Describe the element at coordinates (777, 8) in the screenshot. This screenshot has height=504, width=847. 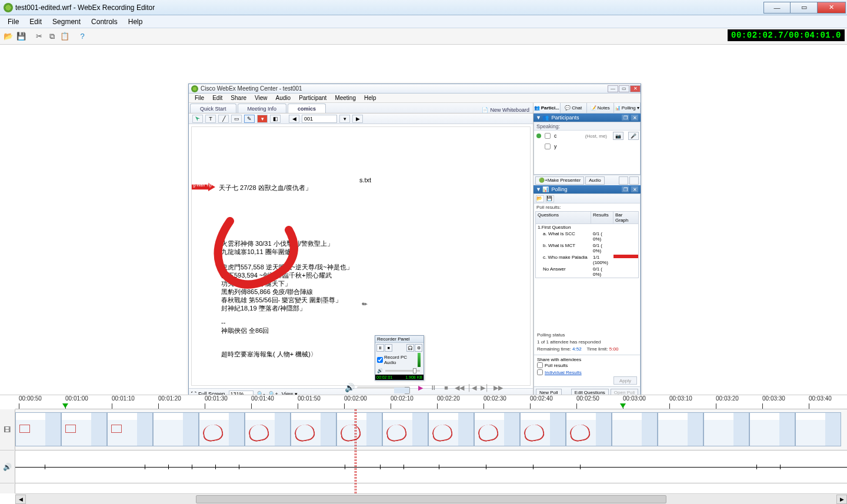
I see `minimize-button: —` at that location.